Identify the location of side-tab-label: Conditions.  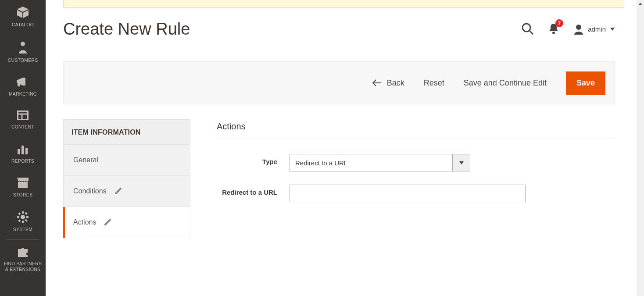
(90, 191).